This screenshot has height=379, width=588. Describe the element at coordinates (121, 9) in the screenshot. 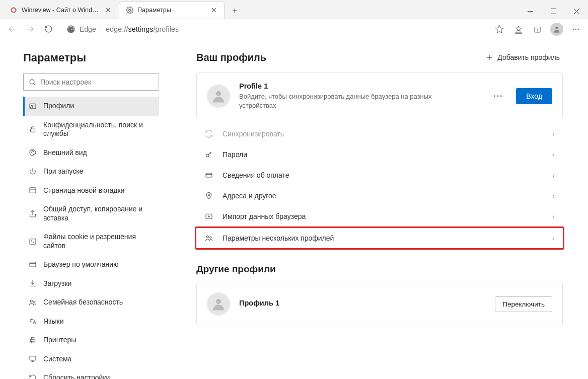

I see `tab-strip: Winreview - Сайт о Windows ✕ Параметры ✕…` at that location.